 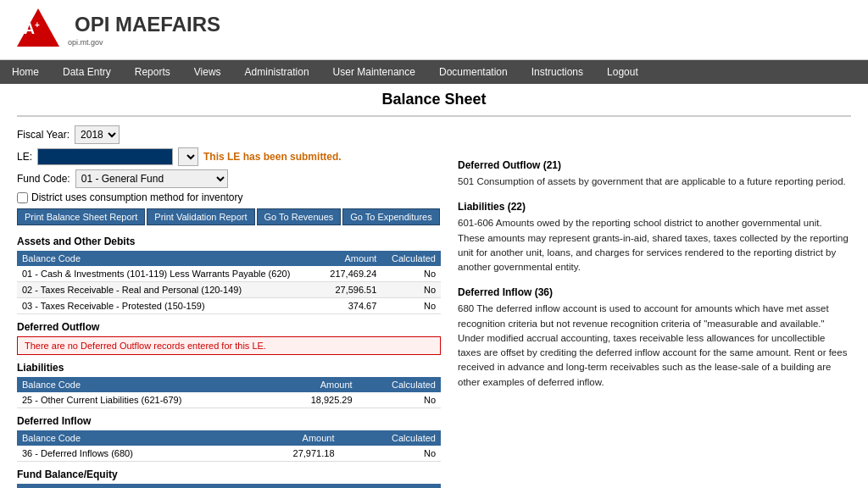 I want to click on row-amount: 217,469.24, so click(x=351, y=274).